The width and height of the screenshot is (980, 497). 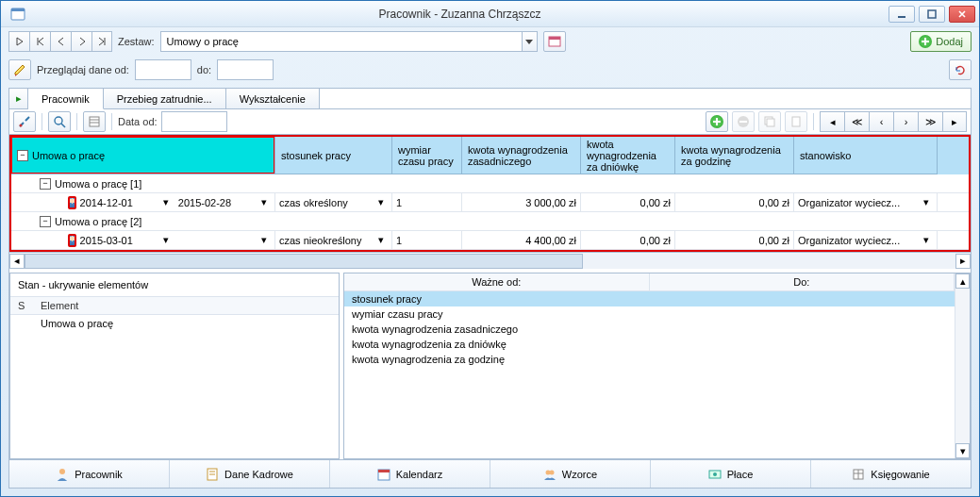 I want to click on nav-wzorce: Wzorce, so click(x=571, y=473).